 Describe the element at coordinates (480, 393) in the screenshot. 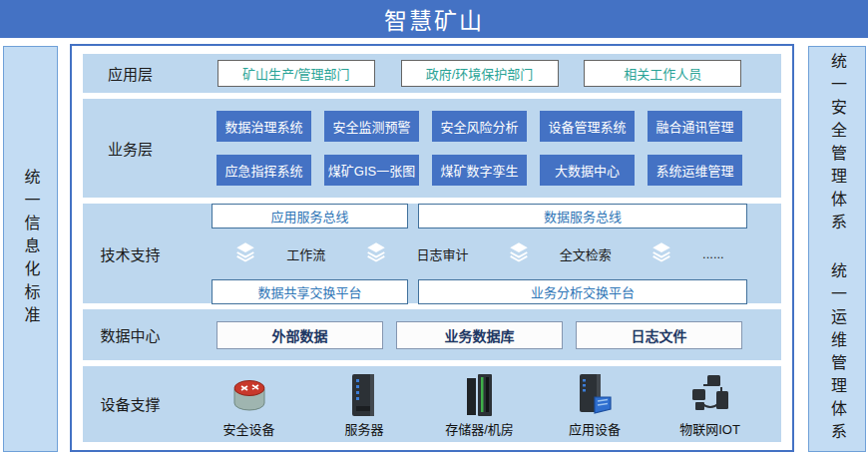

I see `storage-rack-icon` at that location.